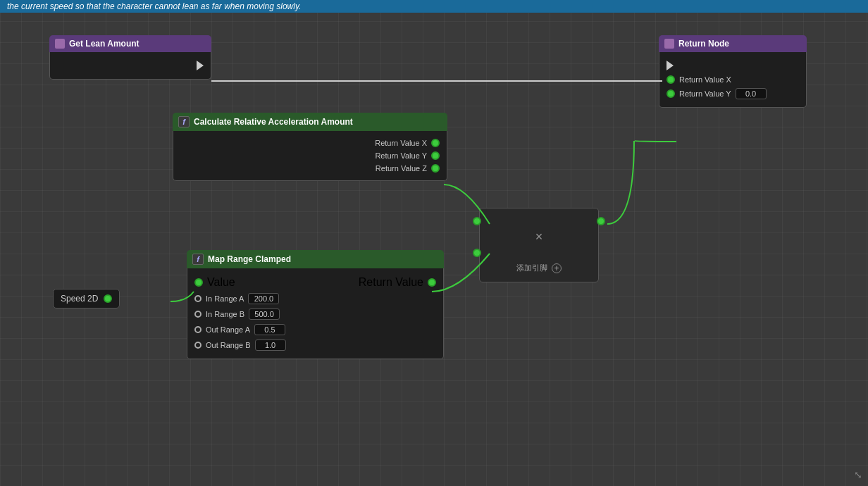  Describe the element at coordinates (316, 314) in the screenshot. I see `map-in-b-row: In Range B 500.0` at that location.